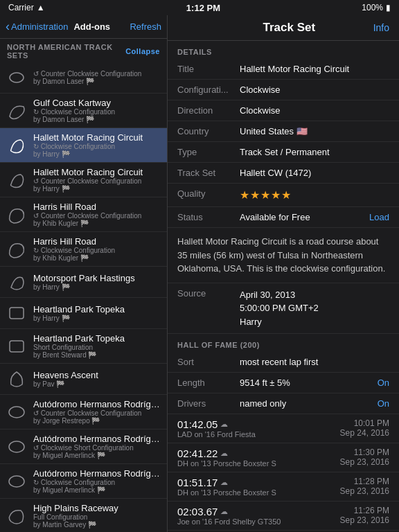 The width and height of the screenshot is (399, 532). Describe the element at coordinates (83, 380) in the screenshot. I see `list-item: Heavens Ascent by Pav 🏁` at that location.